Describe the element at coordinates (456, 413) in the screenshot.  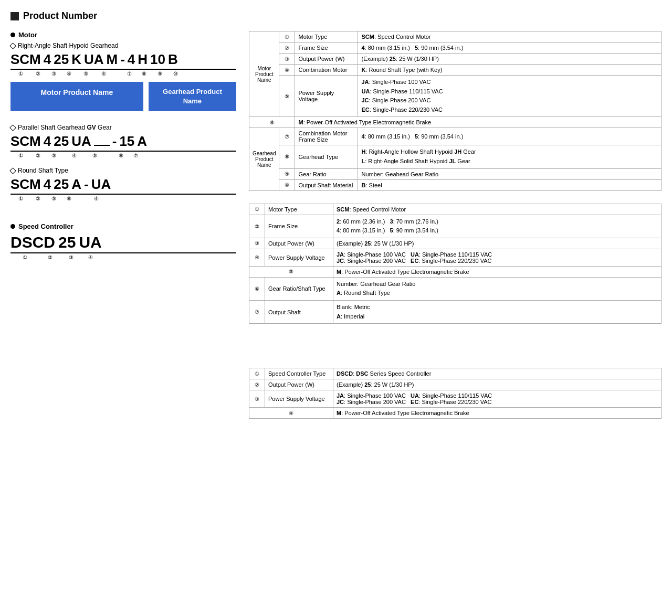
I see `table-row: ④ M: Power-Off Activated Type Electromag…` at that location.